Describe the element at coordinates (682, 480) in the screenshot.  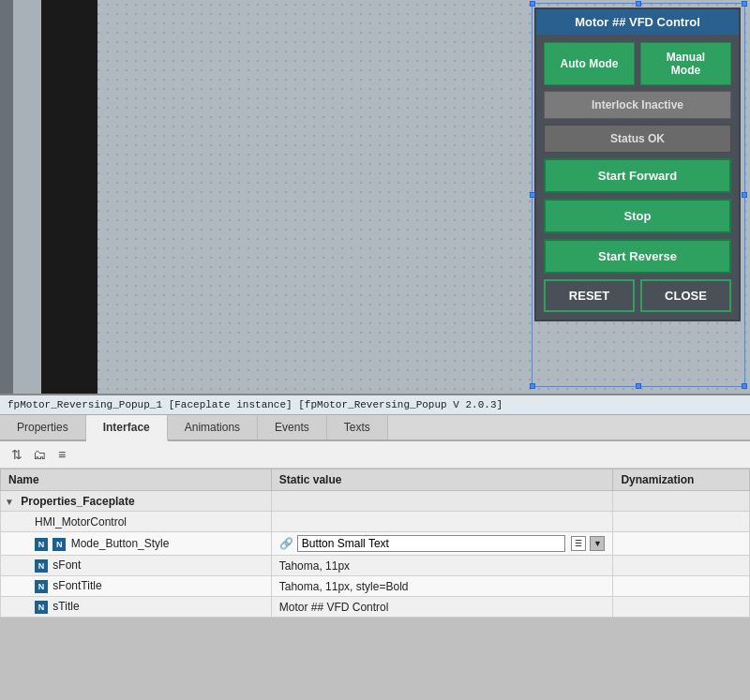
I see `col-dyn-header: Dynamization` at that location.